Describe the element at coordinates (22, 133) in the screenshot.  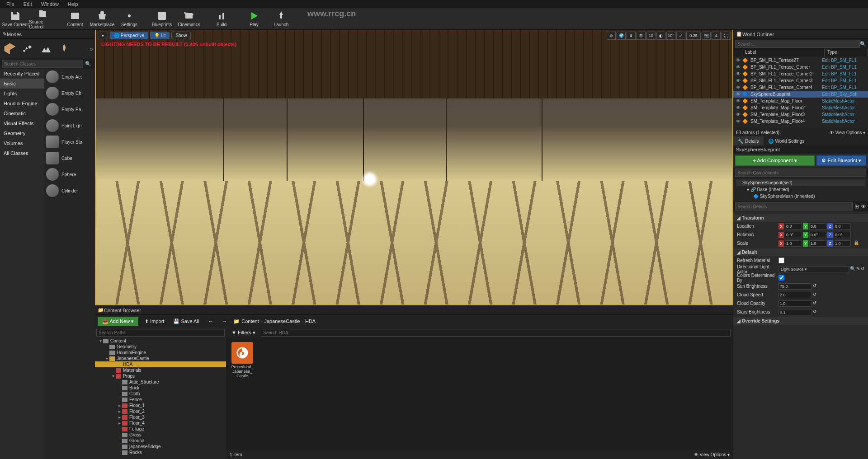
I see `cat-geometry: Geometry` at that location.